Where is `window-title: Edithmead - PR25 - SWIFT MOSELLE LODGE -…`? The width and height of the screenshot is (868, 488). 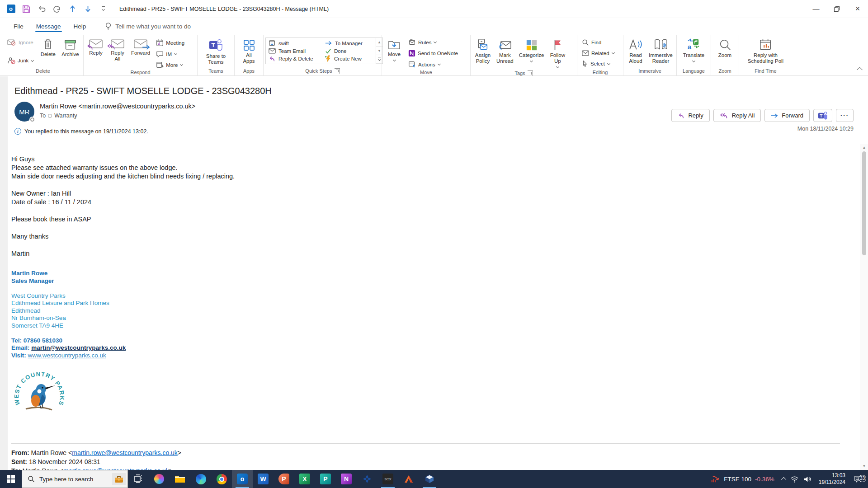 window-title: Edithmead - PR25 - SWIFT MOSELLE LODGE -… is located at coordinates (224, 9).